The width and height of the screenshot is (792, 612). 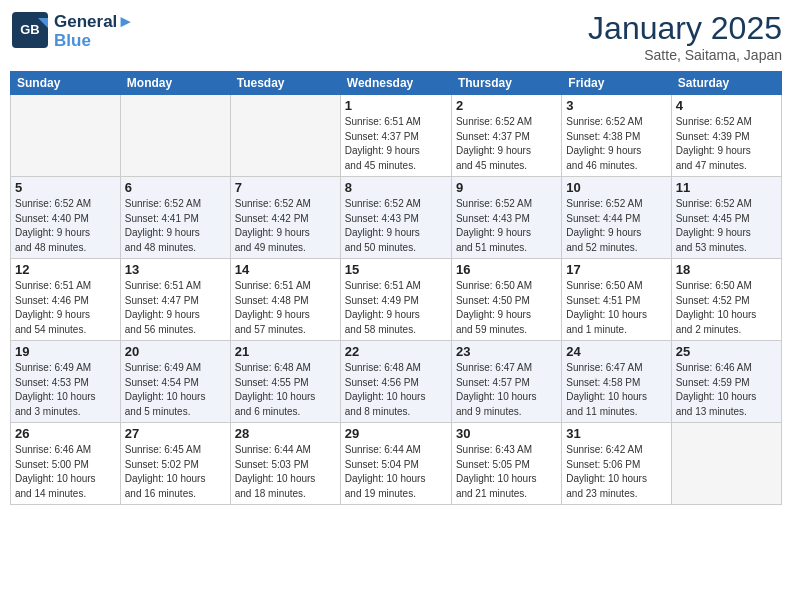 I want to click on logo-icon: GB, so click(x=30, y=30).